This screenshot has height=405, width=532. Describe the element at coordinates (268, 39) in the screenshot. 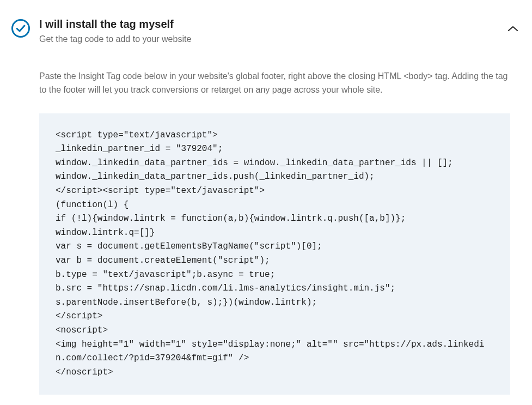

I see `section-subtitle: Get the tag code to add to your website` at that location.